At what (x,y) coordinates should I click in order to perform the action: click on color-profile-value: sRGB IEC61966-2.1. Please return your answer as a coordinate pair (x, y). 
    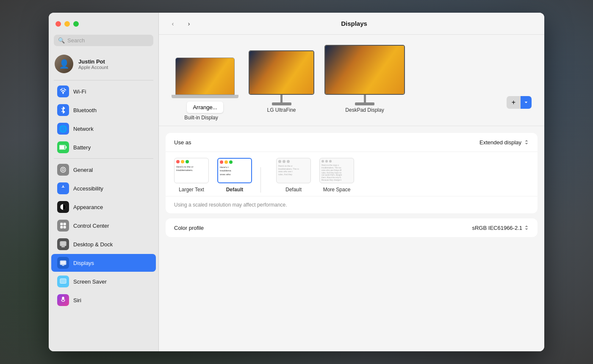
    Looking at the image, I should click on (497, 228).